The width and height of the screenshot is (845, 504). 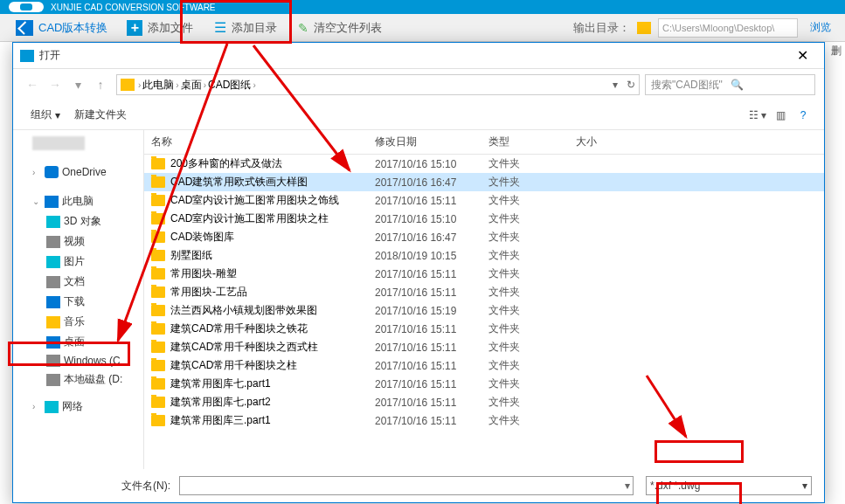 What do you see at coordinates (484, 201) in the screenshot?
I see `file-row: CAD室内设计施工图常用图块之饰线 2017/10/16 15:11 文件夹` at bounding box center [484, 201].